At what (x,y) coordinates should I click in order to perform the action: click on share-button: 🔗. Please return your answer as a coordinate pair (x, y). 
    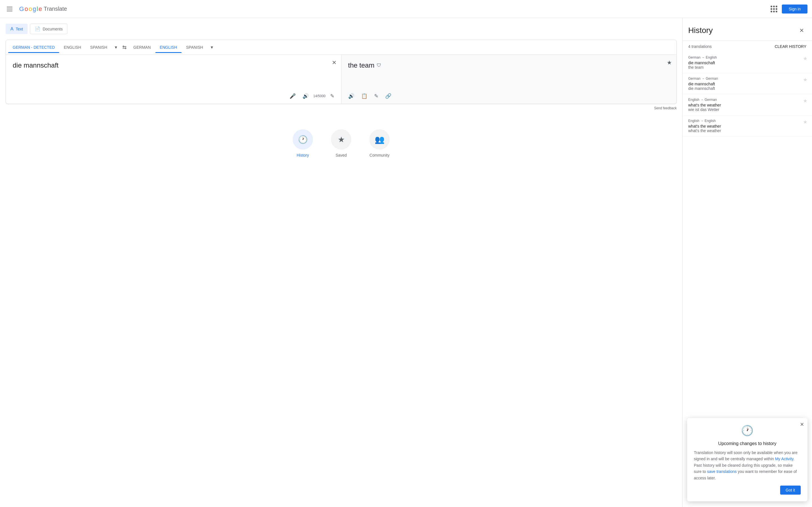
    Looking at the image, I should click on (388, 96).